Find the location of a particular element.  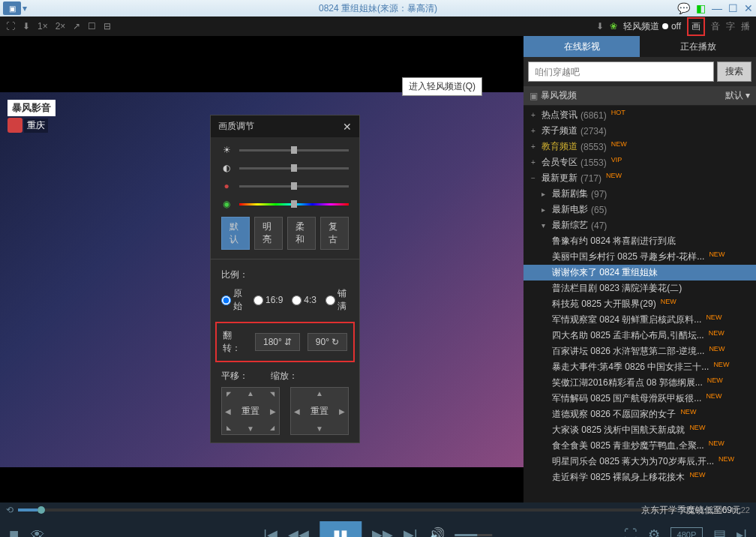

tree-item: 百家讲坛 0826 水浒智慧第二部-逆境...NEW is located at coordinates (640, 351).